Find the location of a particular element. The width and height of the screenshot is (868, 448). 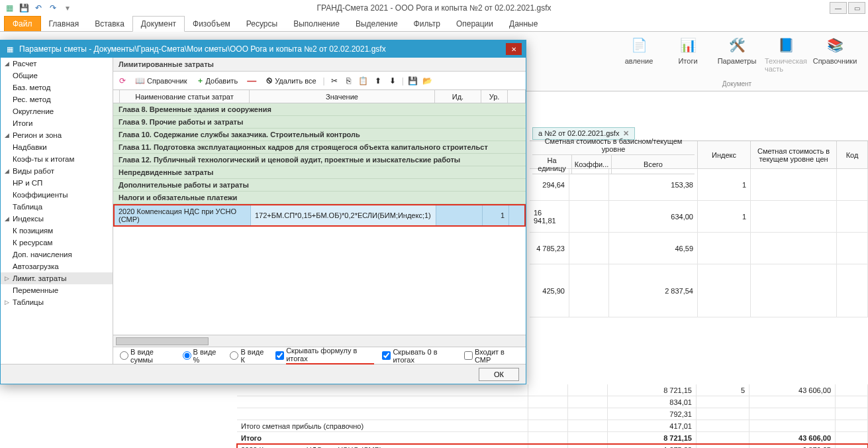

tab-resources: Ресурсы is located at coordinates (262, 24).